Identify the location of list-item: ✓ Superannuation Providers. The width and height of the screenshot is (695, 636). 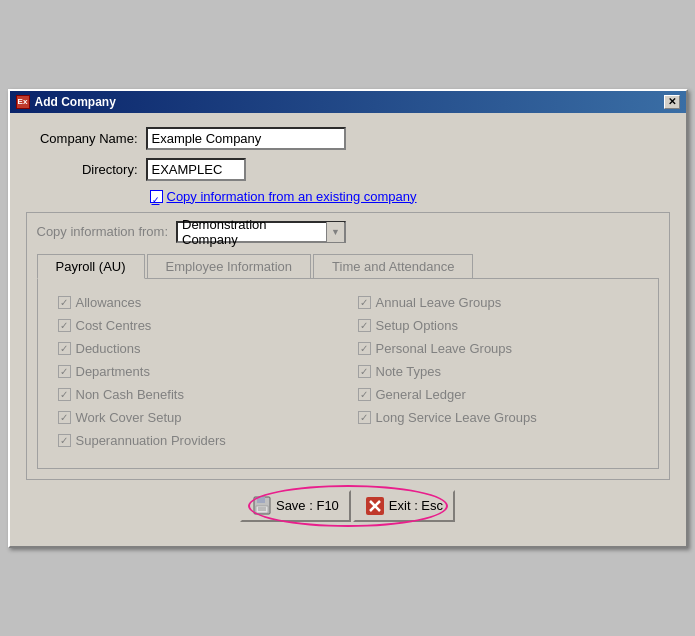
(198, 440).